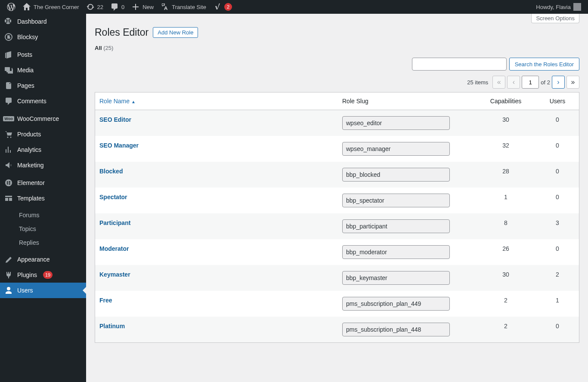  Describe the element at coordinates (499, 82) in the screenshot. I see `first-page-button: «` at that location.